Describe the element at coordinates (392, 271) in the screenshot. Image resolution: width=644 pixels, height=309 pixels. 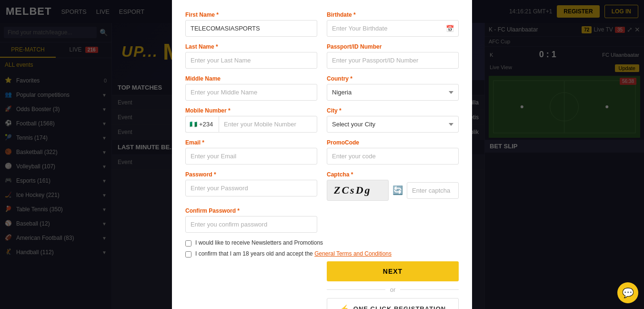
I see `next-button: NEXT` at that location.